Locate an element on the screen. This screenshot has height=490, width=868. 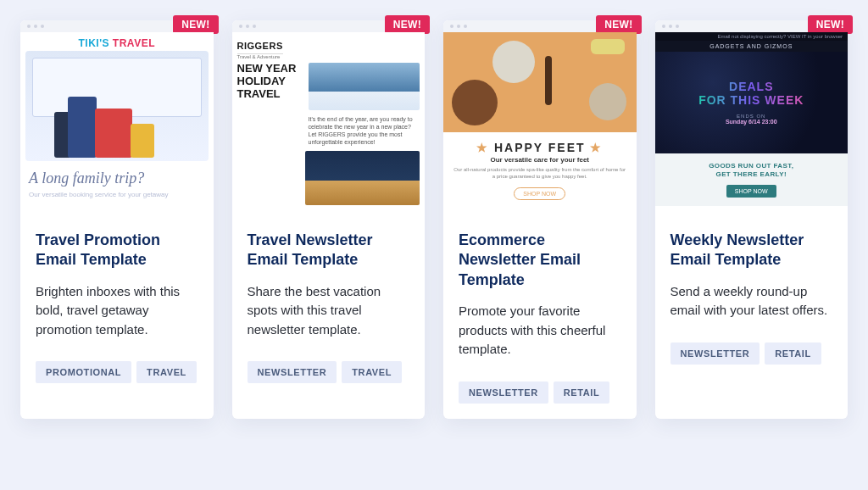
template-preview: Email not displaying correctly? VIEW IT … is located at coordinates (752, 124).